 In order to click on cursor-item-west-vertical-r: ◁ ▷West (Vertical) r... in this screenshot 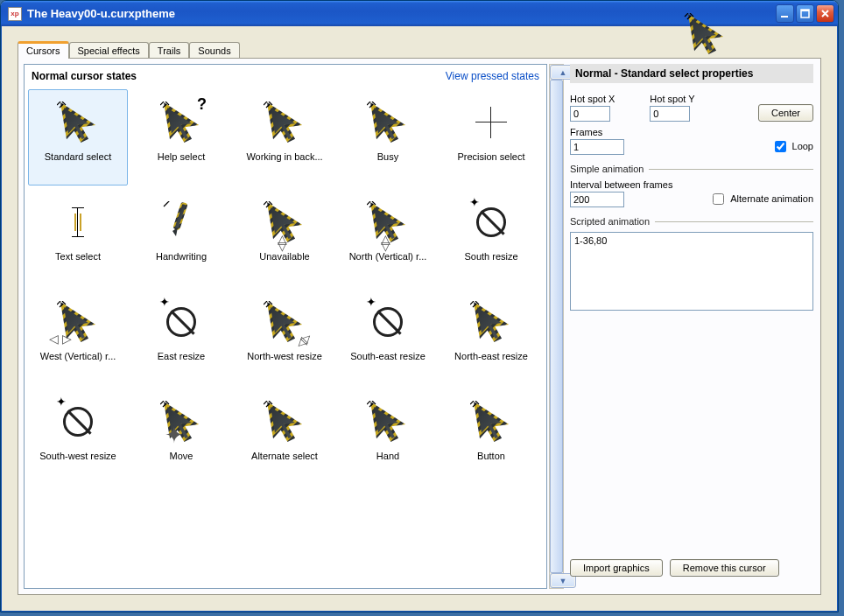, I will do `click(78, 337)`.